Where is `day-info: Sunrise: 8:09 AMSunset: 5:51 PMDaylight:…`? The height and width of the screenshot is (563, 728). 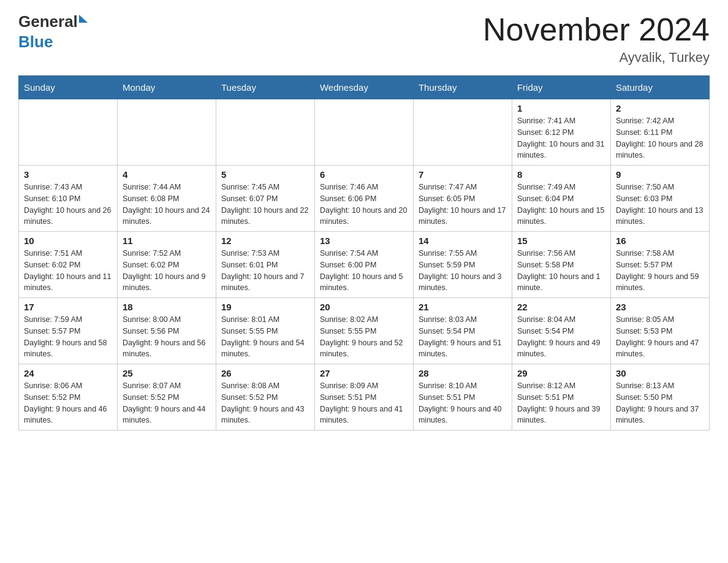
day-info: Sunrise: 8:09 AMSunset: 5:51 PMDaylight:… is located at coordinates (364, 404).